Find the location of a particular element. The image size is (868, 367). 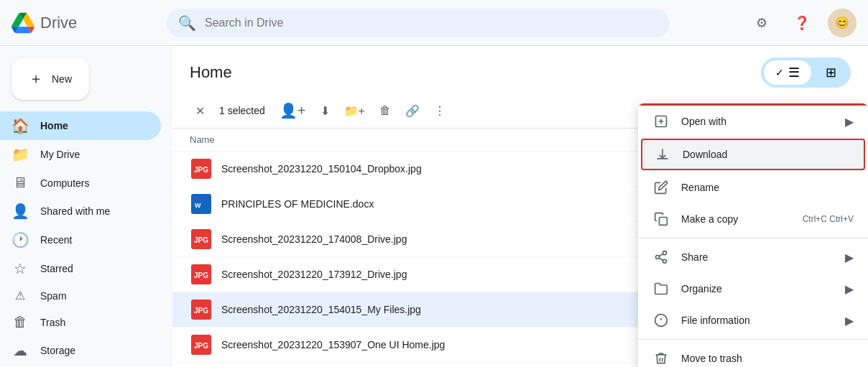

shortcut-label: Ctrl+C Ctrl+V is located at coordinates (828, 219).